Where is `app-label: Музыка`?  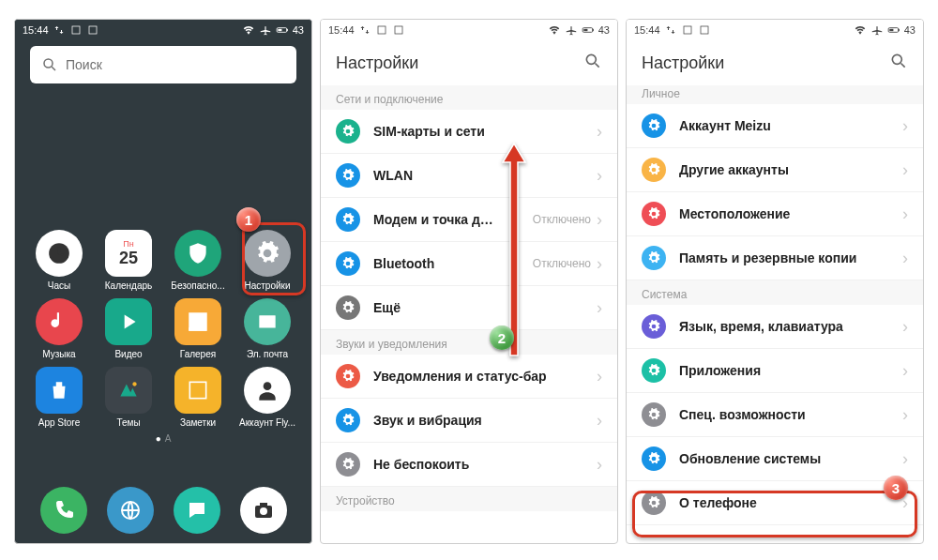 app-label: Музыка is located at coordinates (58, 355).